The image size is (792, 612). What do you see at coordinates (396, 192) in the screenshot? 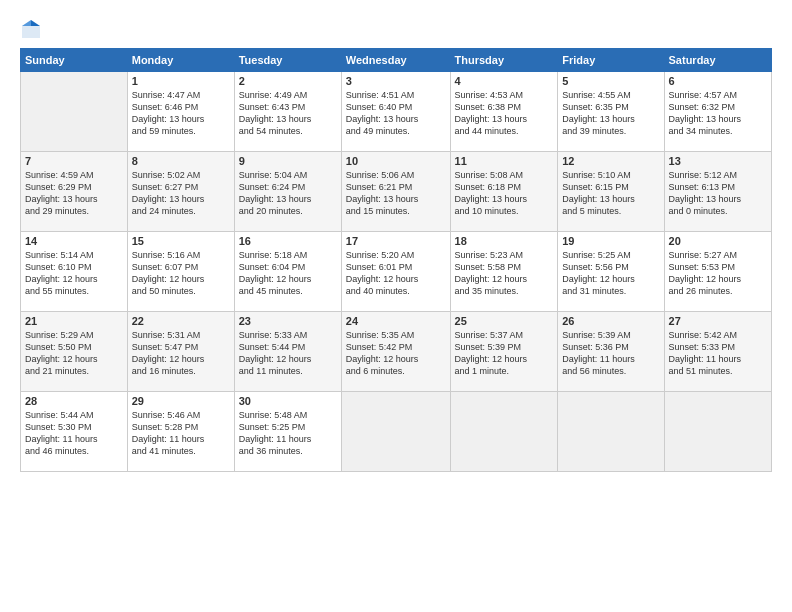
I see `calendar-cell: 10Sunrise: 5:06 AM Sunset: 6:21 PM Dayli…` at bounding box center [396, 192].